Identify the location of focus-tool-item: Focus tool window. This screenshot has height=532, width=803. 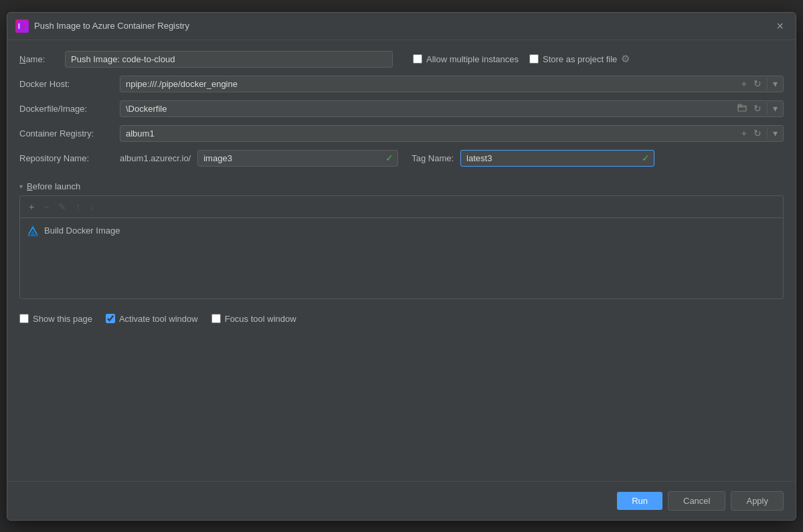
(254, 319).